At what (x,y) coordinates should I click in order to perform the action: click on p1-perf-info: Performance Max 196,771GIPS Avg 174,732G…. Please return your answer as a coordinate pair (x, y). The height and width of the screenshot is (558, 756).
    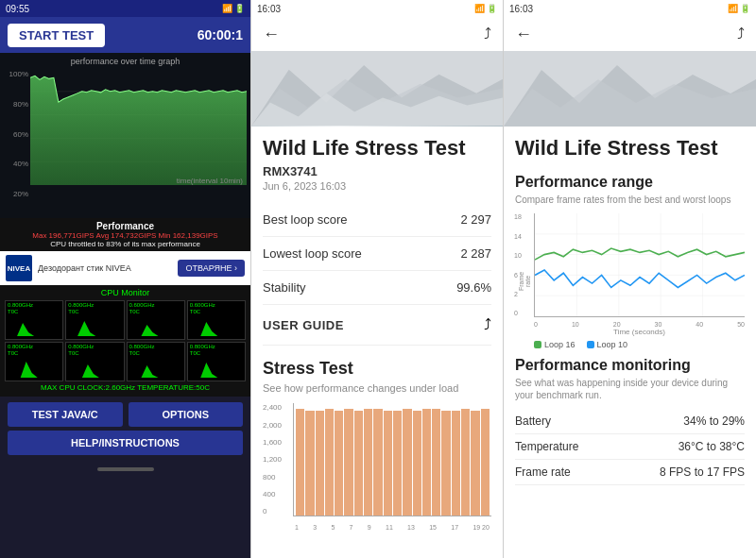
    Looking at the image, I should click on (125, 234).